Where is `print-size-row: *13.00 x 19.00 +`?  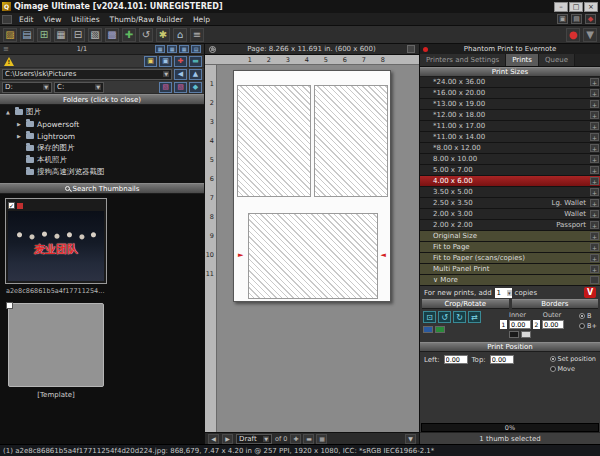
print-size-row: *13.00 x 19.00 + is located at coordinates (510, 104).